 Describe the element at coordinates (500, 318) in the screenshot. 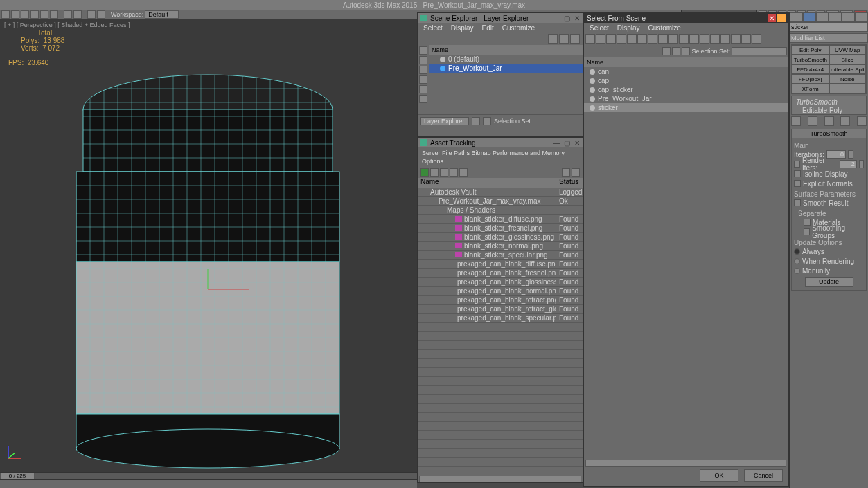

I see `asset-row: prekaged_can_blank_specular.pngFound` at that location.